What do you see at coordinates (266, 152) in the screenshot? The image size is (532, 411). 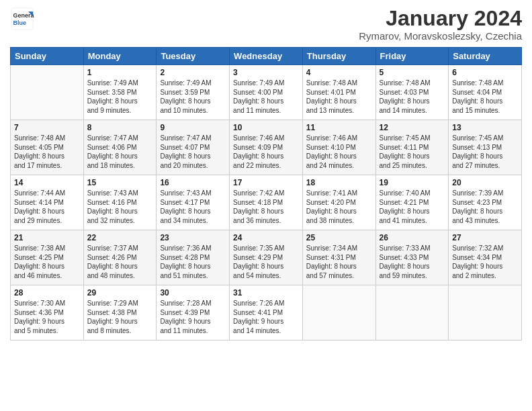 I see `day-info: Sunrise: 7:46 AMSunset: 4:09 PMDaylight:…` at bounding box center [266, 152].